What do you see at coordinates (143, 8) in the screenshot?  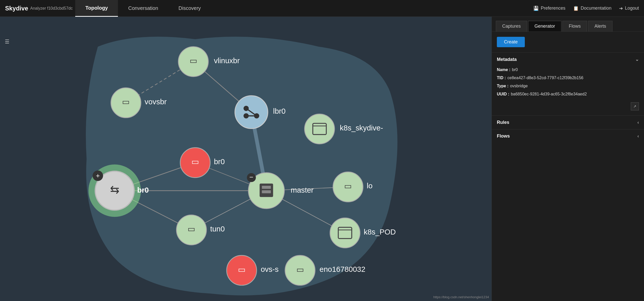 I see `nav-tabs: Topology Conversation Discovery` at bounding box center [143, 8].